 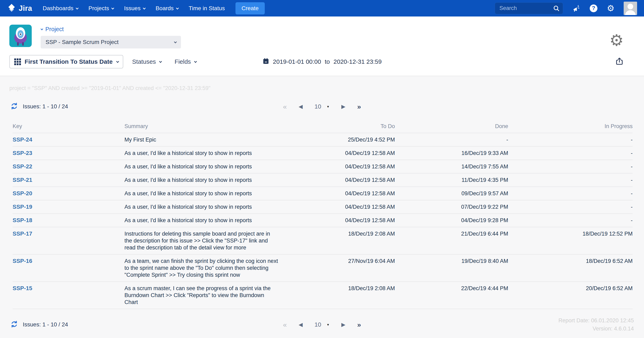 I want to click on search-icon, so click(x=556, y=9).